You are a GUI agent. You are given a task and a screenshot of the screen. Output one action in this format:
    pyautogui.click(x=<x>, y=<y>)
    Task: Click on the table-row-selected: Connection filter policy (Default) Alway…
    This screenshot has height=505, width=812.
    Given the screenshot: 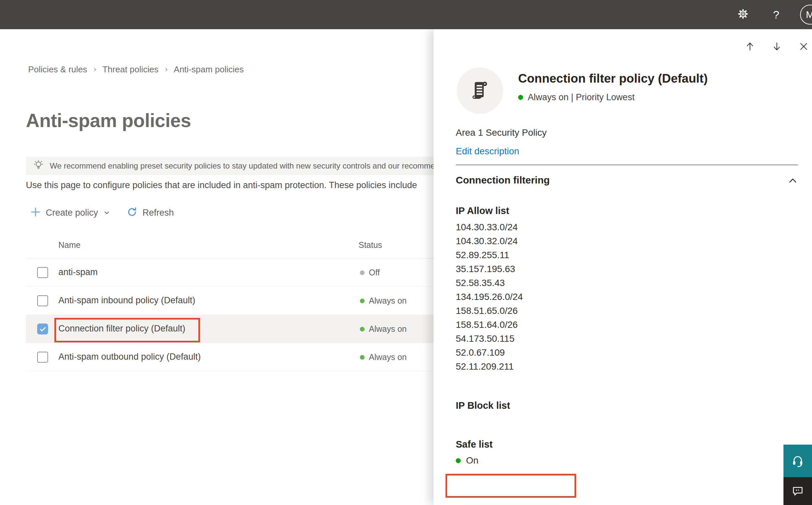 What is the action you would take?
    pyautogui.click(x=238, y=329)
    